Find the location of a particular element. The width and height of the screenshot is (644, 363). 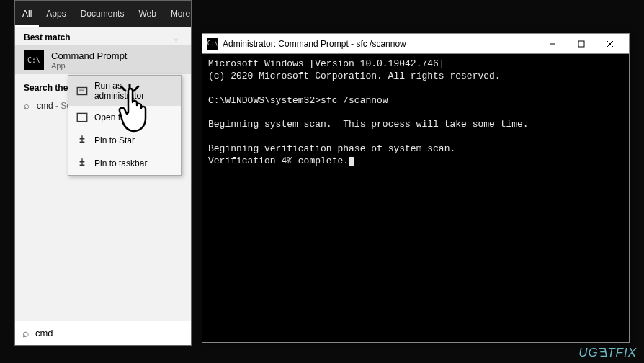

close-button is located at coordinates (610, 44).